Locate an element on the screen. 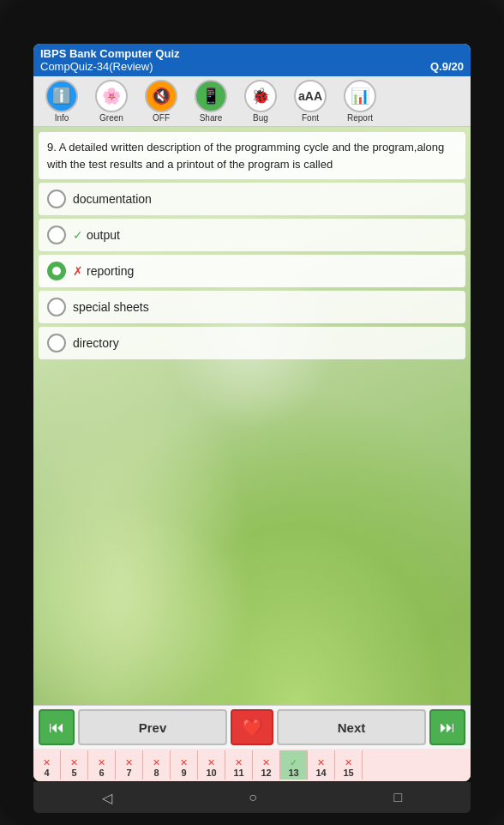  off-icon: 🔇 is located at coordinates (161, 96).